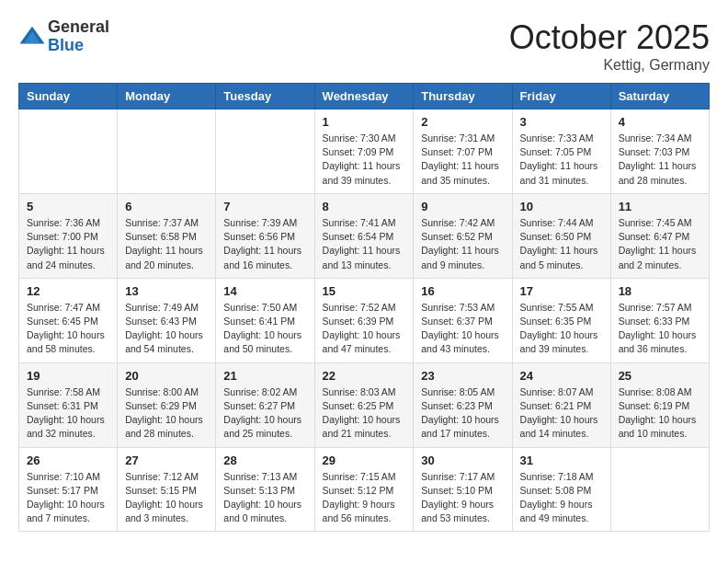 This screenshot has height=563, width=728. I want to click on day-number: 14, so click(265, 291).